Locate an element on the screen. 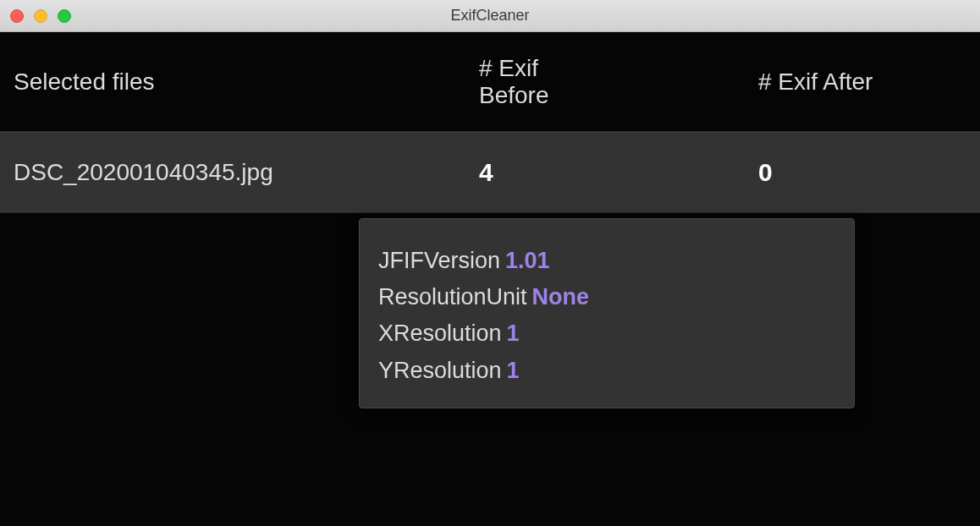 The width and height of the screenshot is (980, 526). maximize-icon is located at coordinates (64, 16).